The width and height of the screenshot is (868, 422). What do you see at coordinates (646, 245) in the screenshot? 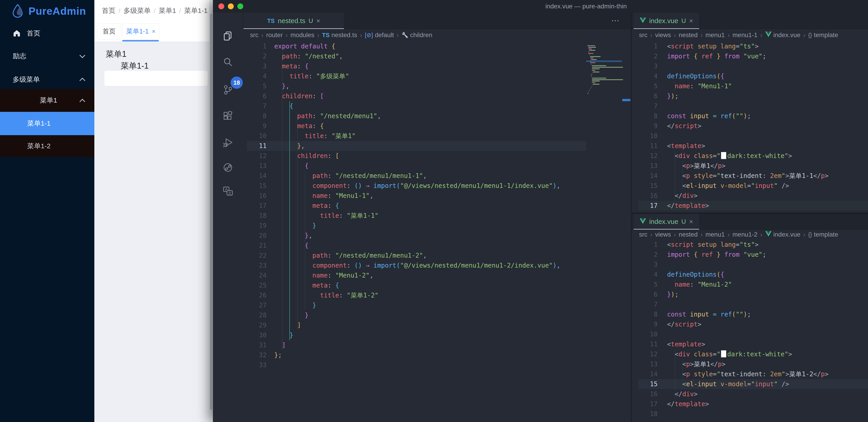
I see `line-number: 1` at bounding box center [646, 245].